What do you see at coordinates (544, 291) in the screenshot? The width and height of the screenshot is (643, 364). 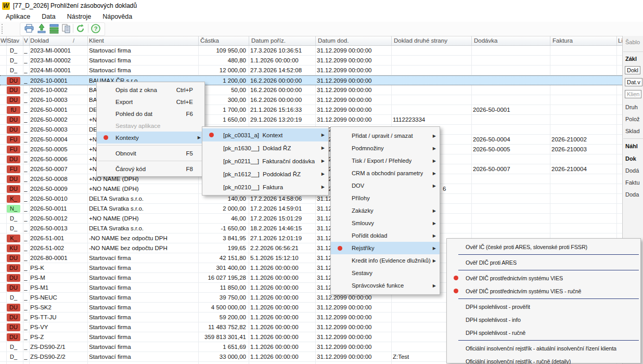 I see `menu-item: Ověř DIČ prostřednictvím systému VIES - …` at bounding box center [544, 291].